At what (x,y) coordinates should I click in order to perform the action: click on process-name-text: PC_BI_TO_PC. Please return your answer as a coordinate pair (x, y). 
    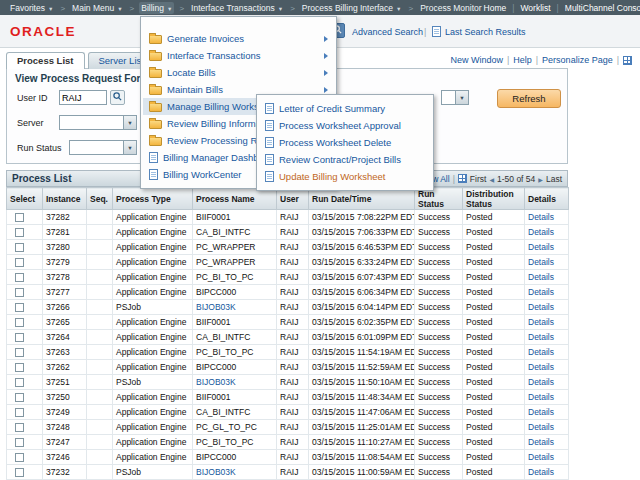
    Looking at the image, I should click on (224, 442).